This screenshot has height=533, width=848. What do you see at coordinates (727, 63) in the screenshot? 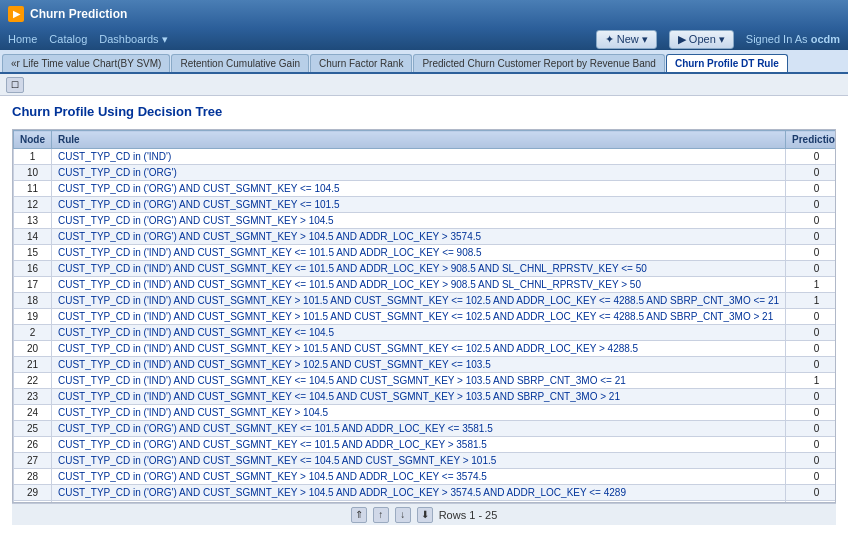
I see `tab-churnprofiledtrule: Churn Profile DT Rule` at bounding box center [727, 63].